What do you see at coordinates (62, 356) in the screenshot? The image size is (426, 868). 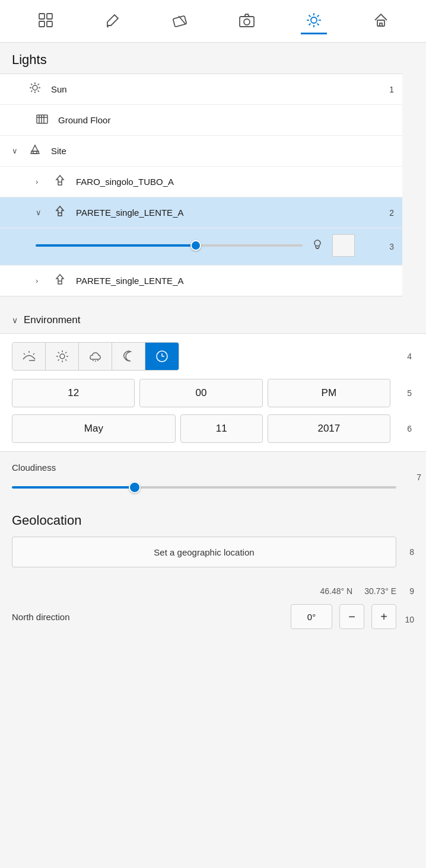 I see `sun-preset-btn` at bounding box center [62, 356].